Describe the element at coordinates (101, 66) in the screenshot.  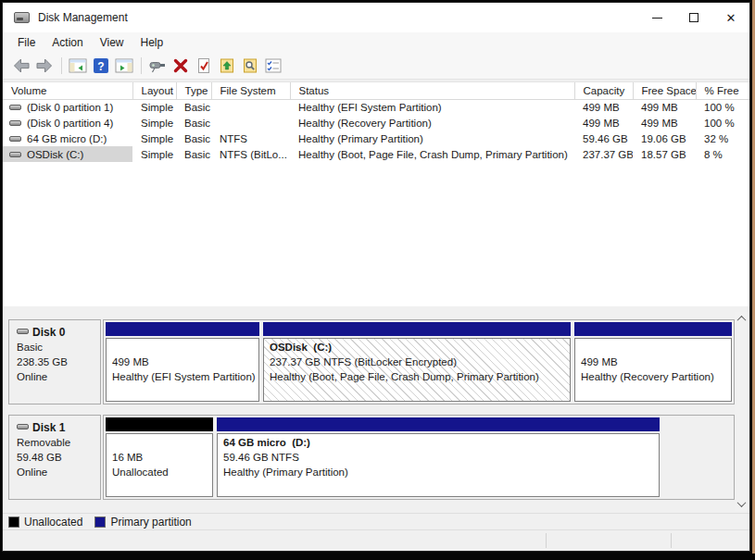
I see `help-button: ?` at that location.